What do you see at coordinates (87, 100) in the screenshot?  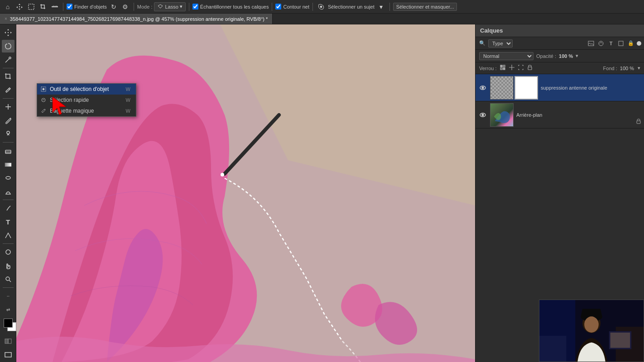 I see `context-menu: Outil de sélection d'objet W Sélection r…` at bounding box center [87, 100].